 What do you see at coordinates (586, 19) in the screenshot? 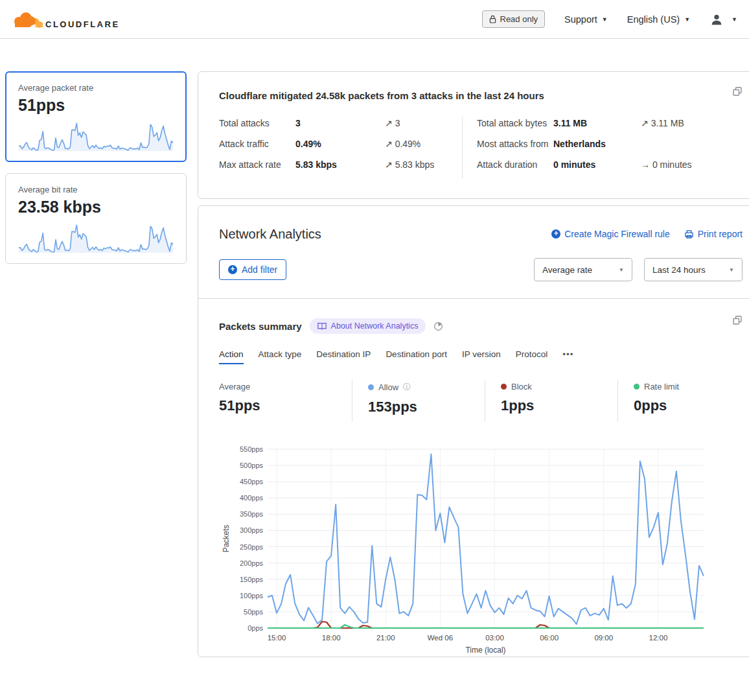
I see `support-menu: Support ▼` at bounding box center [586, 19].